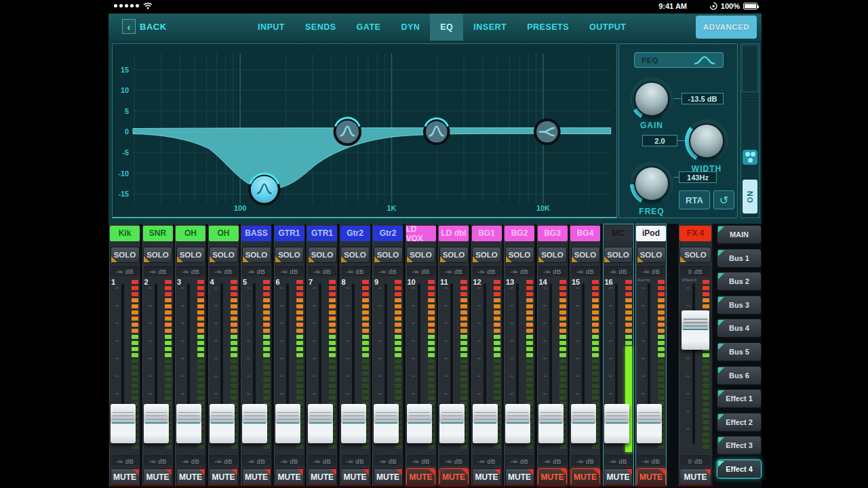  Describe the element at coordinates (739, 305) in the screenshot. I see `bus-button-bus-3: Bus 3` at that location.